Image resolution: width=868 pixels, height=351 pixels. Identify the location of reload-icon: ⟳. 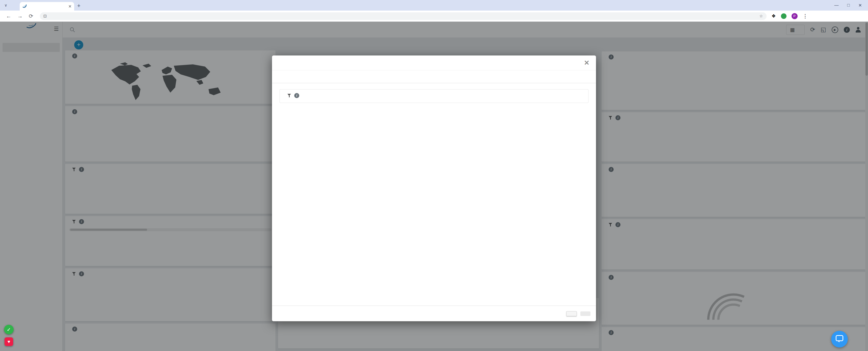
(31, 16).